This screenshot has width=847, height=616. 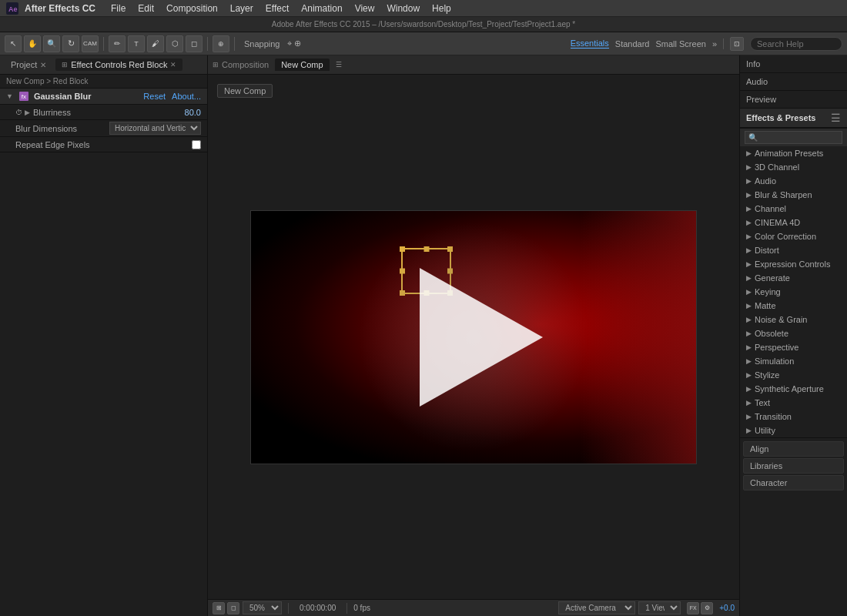 I want to click on handle-tl, so click(x=402, y=249).